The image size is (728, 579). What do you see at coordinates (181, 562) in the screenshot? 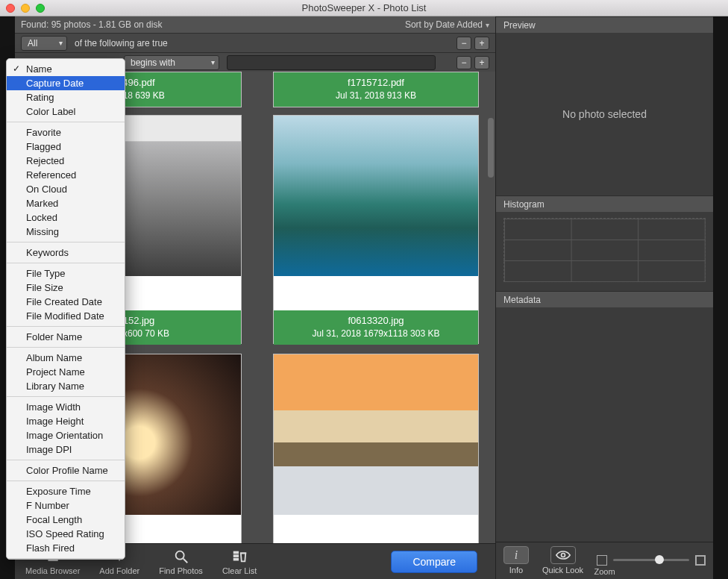
I see `find-photos-button: Find Photos` at bounding box center [181, 562].